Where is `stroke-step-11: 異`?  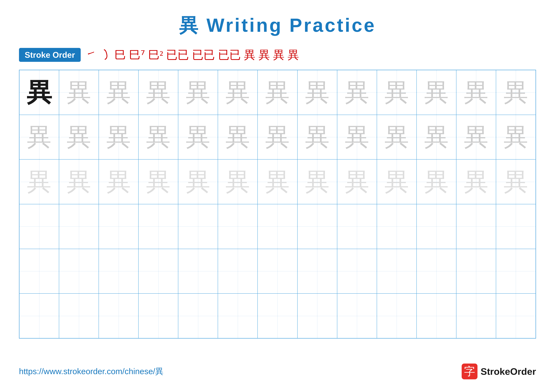 stroke-step-11: 異 is located at coordinates (279, 55).